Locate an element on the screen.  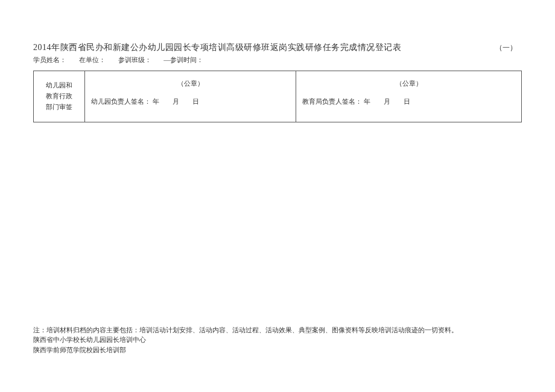
kindergarten-sig-prefix: 幼儿园负责人签名： is located at coordinates (121, 101).